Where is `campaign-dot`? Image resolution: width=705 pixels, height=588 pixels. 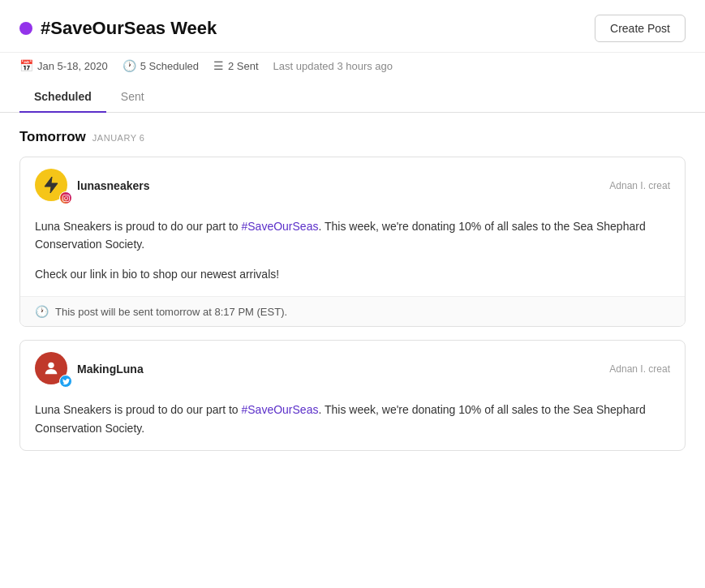 campaign-dot is located at coordinates (26, 28).